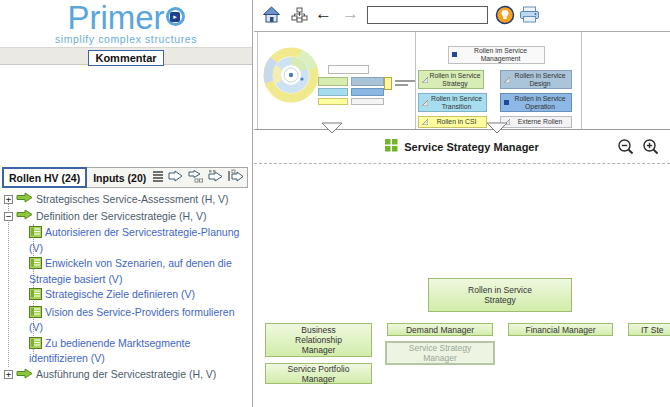  I want to click on home-icon, so click(272, 17).